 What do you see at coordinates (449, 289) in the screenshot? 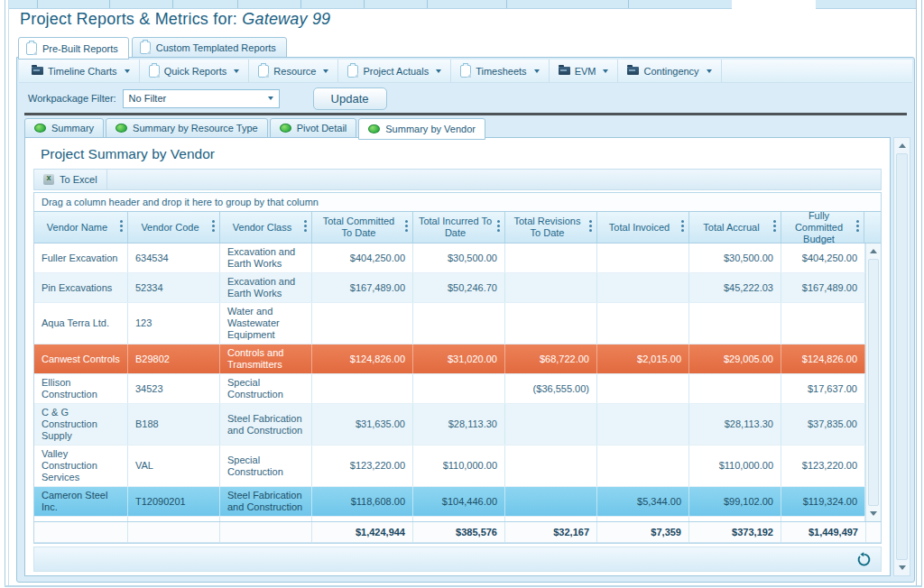
I see `table-row-pin-excavations: Pin Excavations52334Excavation and Earth…` at bounding box center [449, 289].